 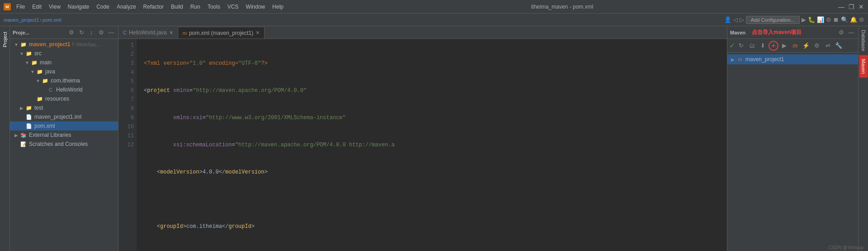 What do you see at coordinates (64, 144) in the screenshot?
I see `tree-scratches: 📝 Scratches and Consoles` at bounding box center [64, 144].